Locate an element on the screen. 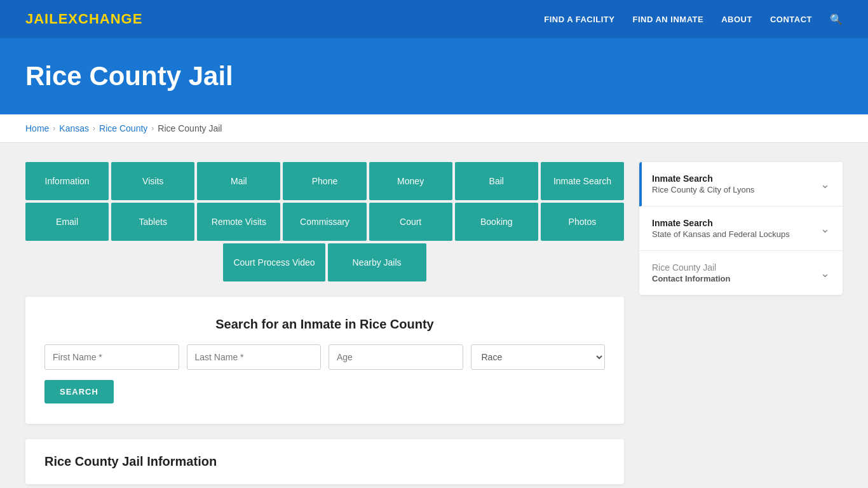 The width and height of the screenshot is (868, 488). nav-find-inmate: FIND AN INMATE is located at coordinates (668, 19).